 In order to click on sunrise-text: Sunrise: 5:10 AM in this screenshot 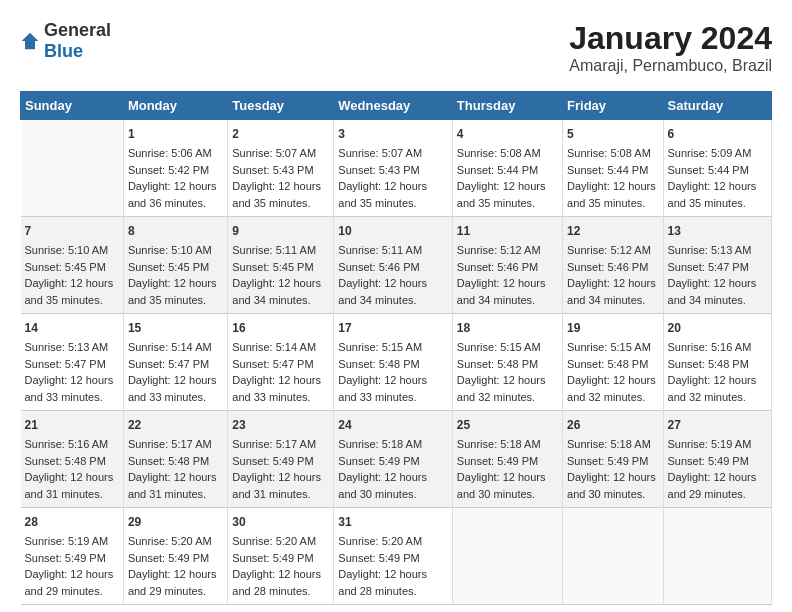, I will do `click(72, 250)`.